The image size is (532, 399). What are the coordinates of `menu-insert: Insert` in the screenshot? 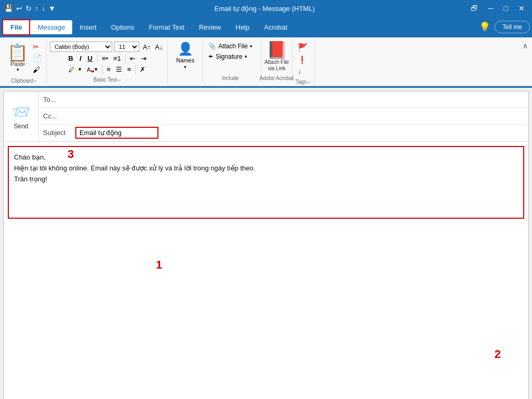 It's located at (88, 27).